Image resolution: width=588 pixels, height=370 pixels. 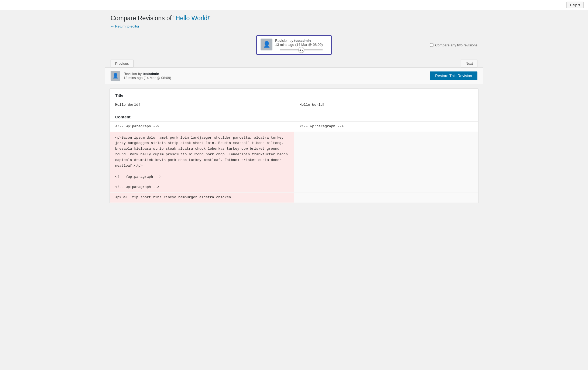 What do you see at coordinates (301, 44) in the screenshot?
I see `tooltip-info: Revision by testadmin 13 mins ago (14 Ma…` at bounding box center [301, 44].